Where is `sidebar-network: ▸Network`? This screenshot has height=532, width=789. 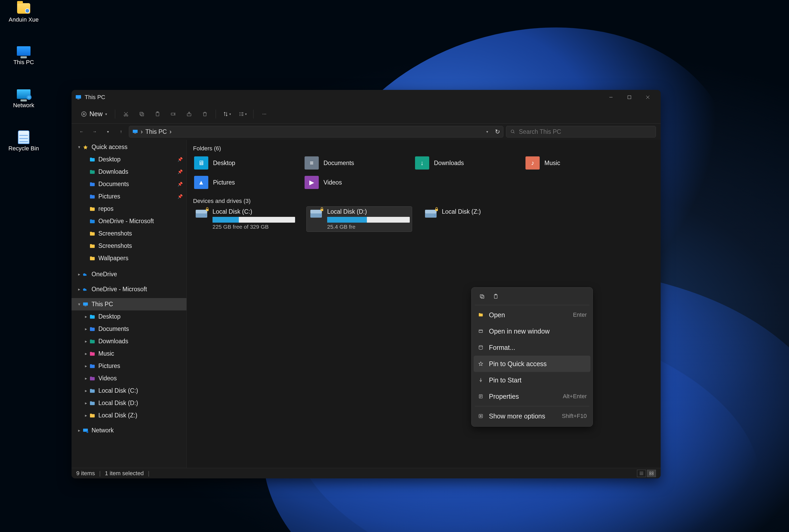 sidebar-network: ▸Network is located at coordinates (129, 430).